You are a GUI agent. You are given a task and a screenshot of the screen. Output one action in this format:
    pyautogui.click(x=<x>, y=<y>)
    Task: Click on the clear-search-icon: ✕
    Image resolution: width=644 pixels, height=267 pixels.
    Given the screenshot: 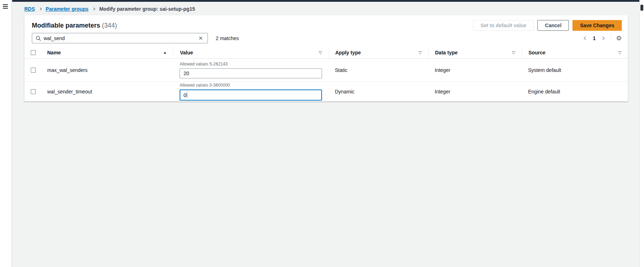 What is the action you would take?
    pyautogui.click(x=201, y=38)
    